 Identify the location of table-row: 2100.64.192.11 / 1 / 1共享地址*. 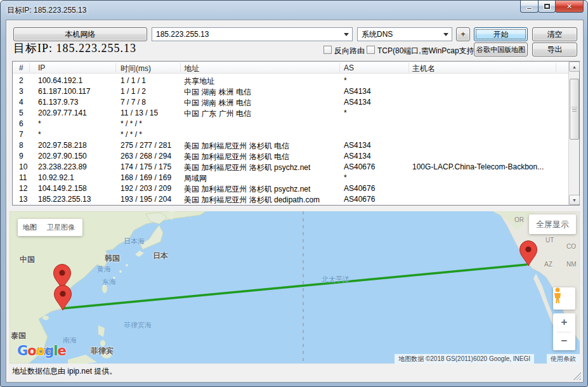
(291, 80).